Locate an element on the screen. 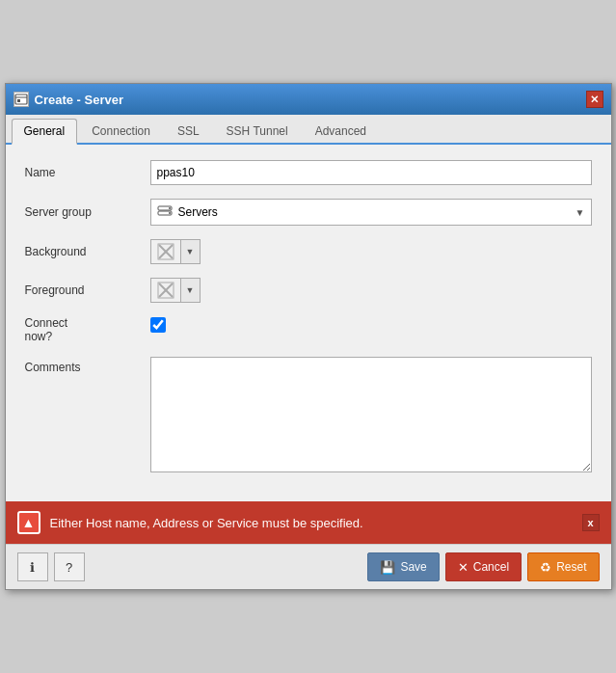 This screenshot has width=616, height=673. foreground-color-dropdown: ▼ is located at coordinates (191, 290).